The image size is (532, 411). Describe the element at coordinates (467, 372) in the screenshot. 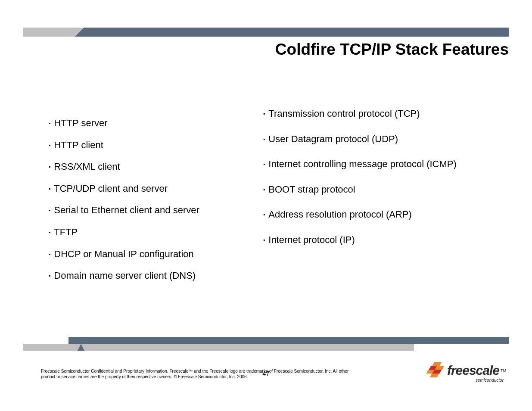

I see `brand-logo: freescale TM semiconductor` at that location.